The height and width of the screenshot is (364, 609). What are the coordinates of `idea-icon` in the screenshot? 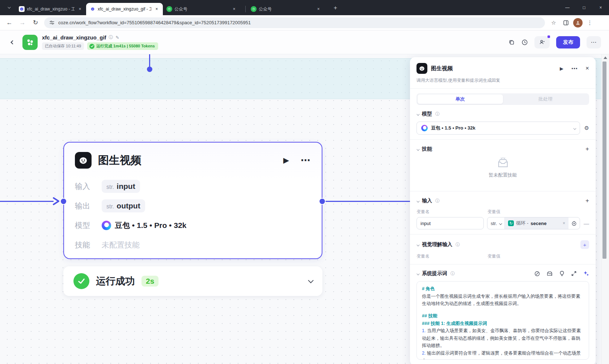 It's located at (562, 274).